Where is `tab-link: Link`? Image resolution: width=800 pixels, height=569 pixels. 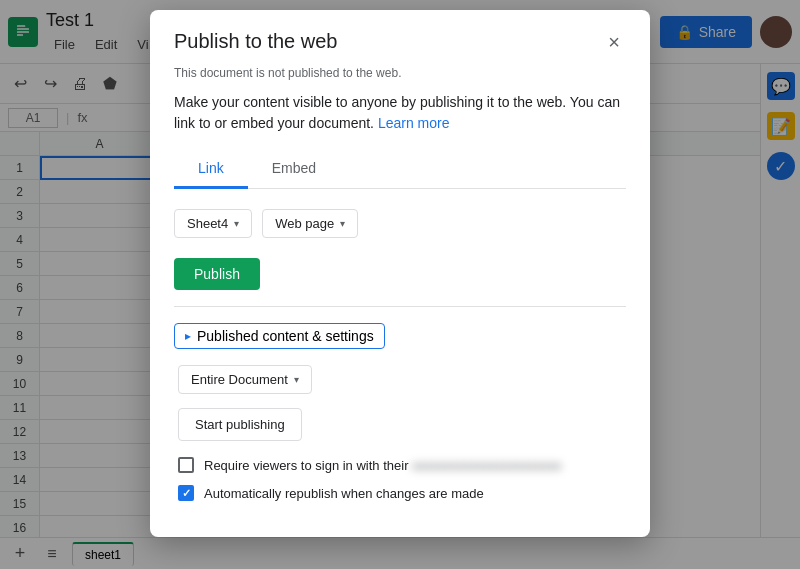
tab-link: Link is located at coordinates (211, 170).